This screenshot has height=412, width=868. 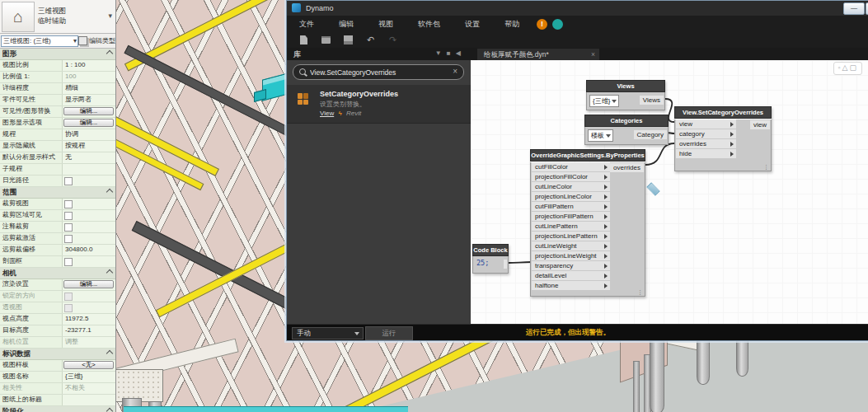 I want to click on input-port: detailLevel, so click(x=570, y=275).